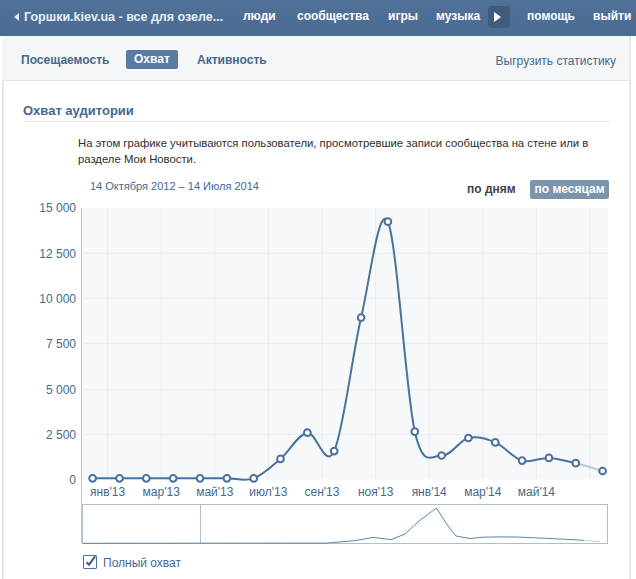  What do you see at coordinates (61, 390) in the screenshot?
I see `svg-text: 5 000` at bounding box center [61, 390].